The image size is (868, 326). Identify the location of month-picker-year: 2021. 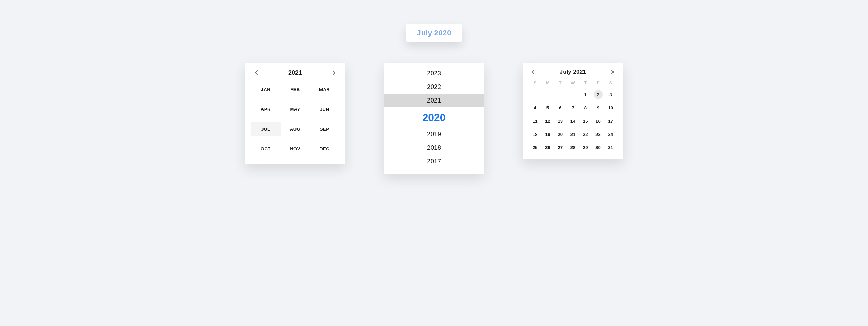
(295, 73).